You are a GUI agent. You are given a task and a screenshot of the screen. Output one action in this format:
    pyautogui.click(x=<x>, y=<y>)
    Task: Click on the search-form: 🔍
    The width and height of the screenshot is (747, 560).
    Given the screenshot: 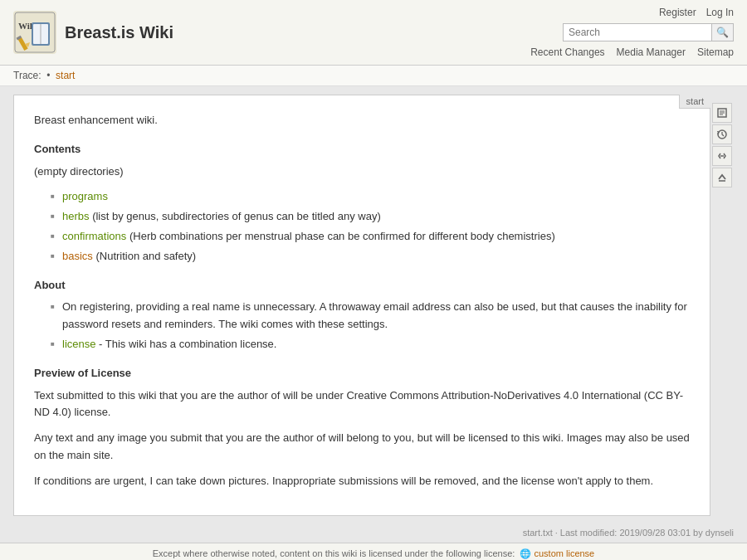 What is the action you would take?
    pyautogui.click(x=648, y=32)
    